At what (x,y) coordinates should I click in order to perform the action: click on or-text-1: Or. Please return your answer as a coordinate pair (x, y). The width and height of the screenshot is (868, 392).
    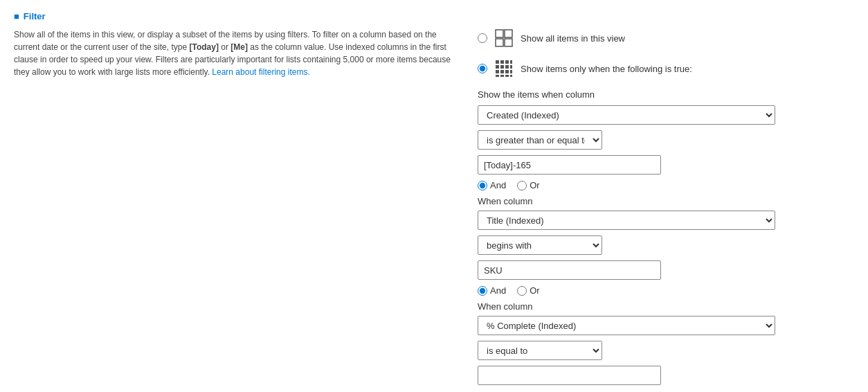
    Looking at the image, I should click on (534, 186).